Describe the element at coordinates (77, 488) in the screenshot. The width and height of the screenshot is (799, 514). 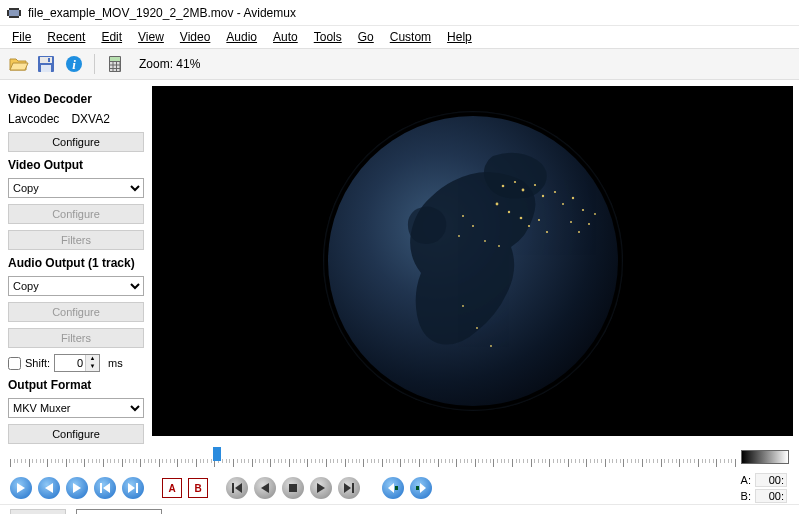
I see `next-frame-button` at that location.